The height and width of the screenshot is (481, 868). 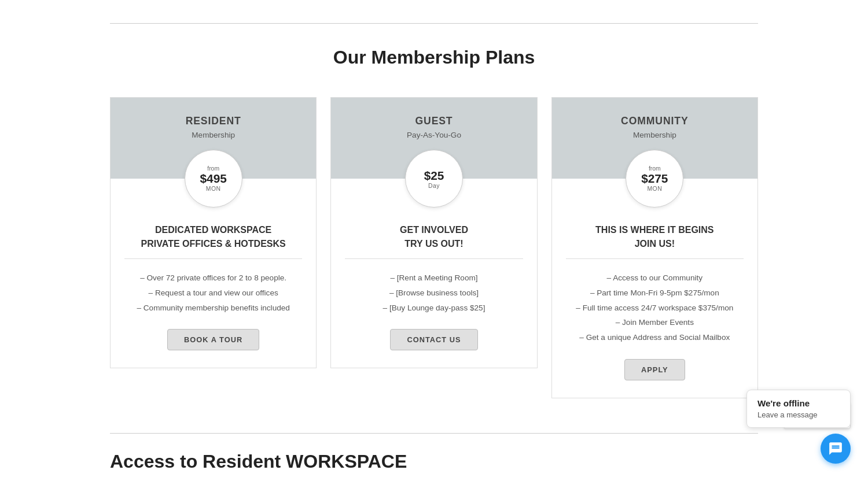 What do you see at coordinates (799, 415) in the screenshot?
I see `chat-offline-sub: Leave a message` at bounding box center [799, 415].